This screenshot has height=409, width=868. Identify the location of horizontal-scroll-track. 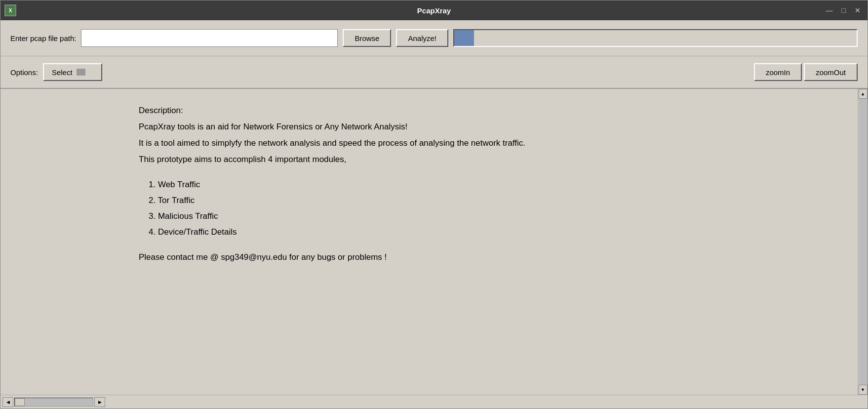
(54, 402).